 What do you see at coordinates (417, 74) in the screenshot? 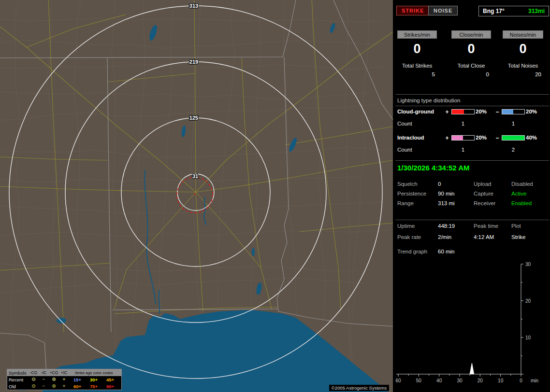
I see `total-strikes-value: 5` at bounding box center [417, 74].